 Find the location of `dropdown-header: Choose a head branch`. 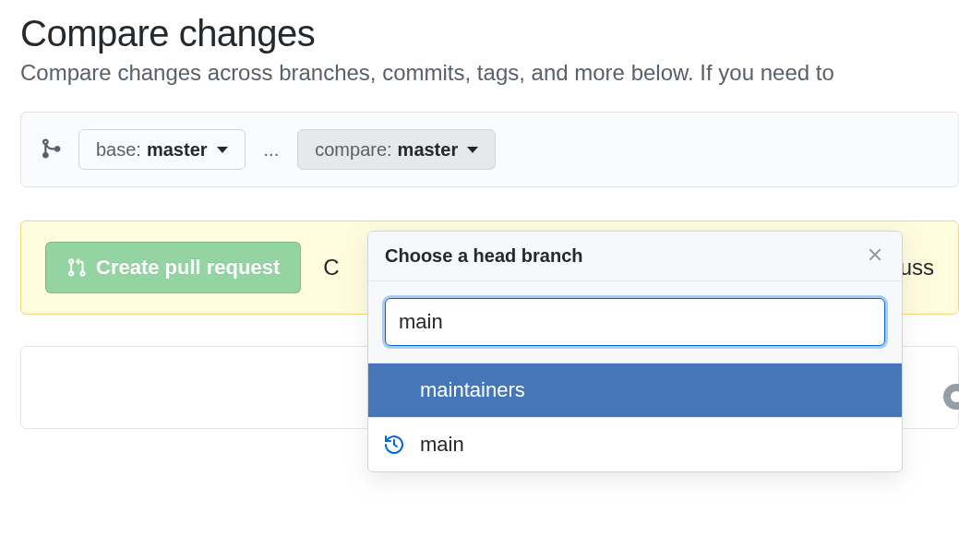

dropdown-header: Choose a head branch is located at coordinates (635, 256).